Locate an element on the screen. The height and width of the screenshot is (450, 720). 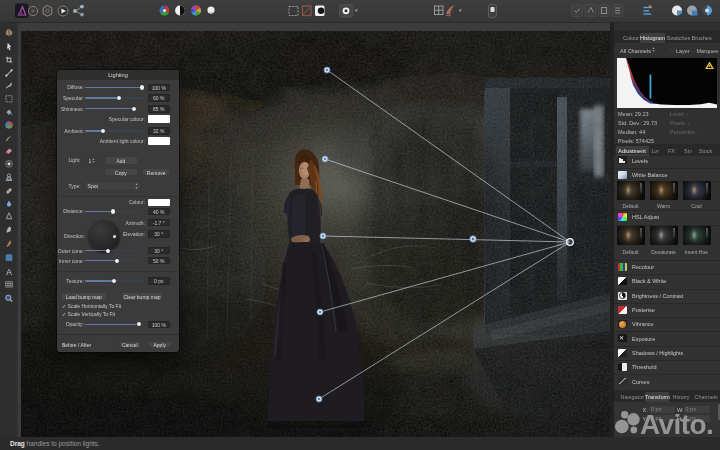
svg-text: Avito. is located at coordinates (676, 424).